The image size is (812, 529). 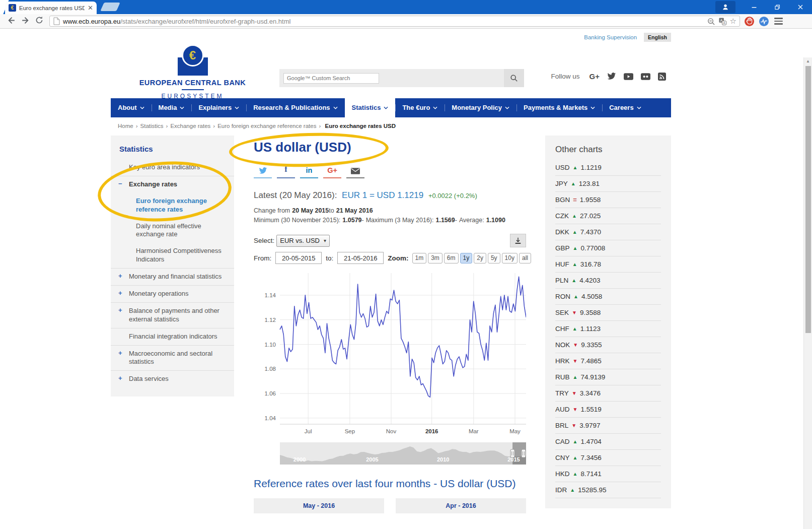 What do you see at coordinates (25, 21) in the screenshot?
I see `forward-button` at bounding box center [25, 21].